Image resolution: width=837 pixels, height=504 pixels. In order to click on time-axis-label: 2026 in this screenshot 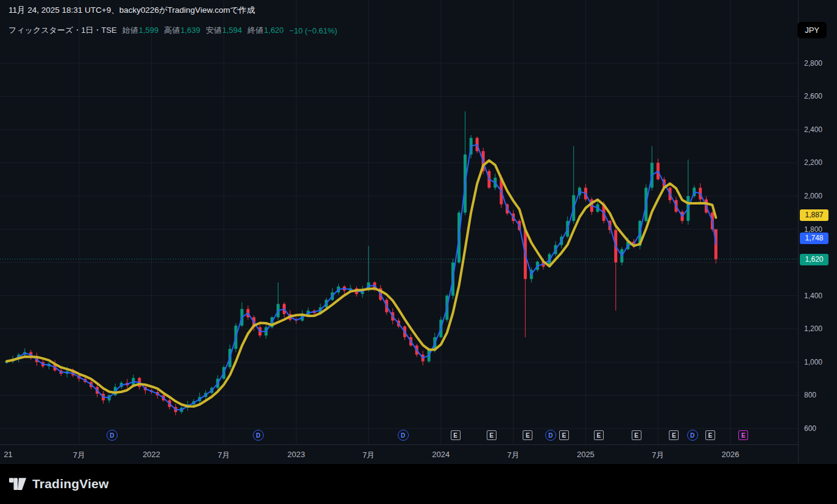, I will do `click(731, 454)`.